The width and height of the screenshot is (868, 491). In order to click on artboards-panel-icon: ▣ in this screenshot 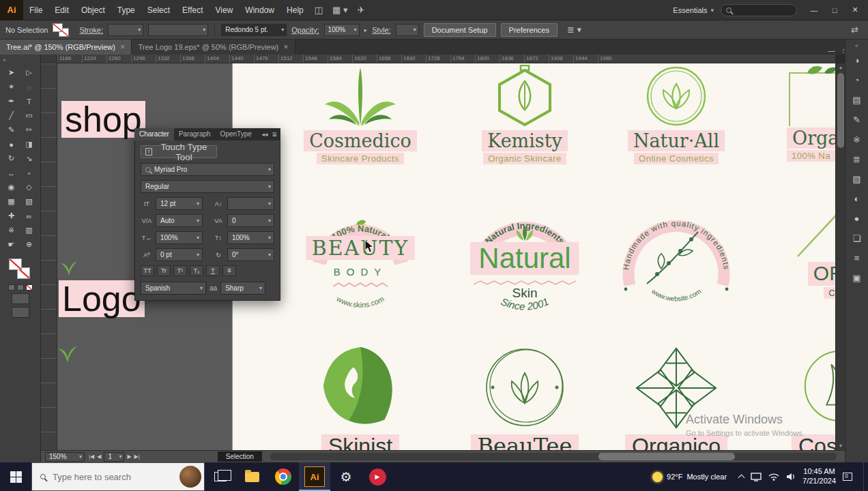, I will do `click(857, 278)`.